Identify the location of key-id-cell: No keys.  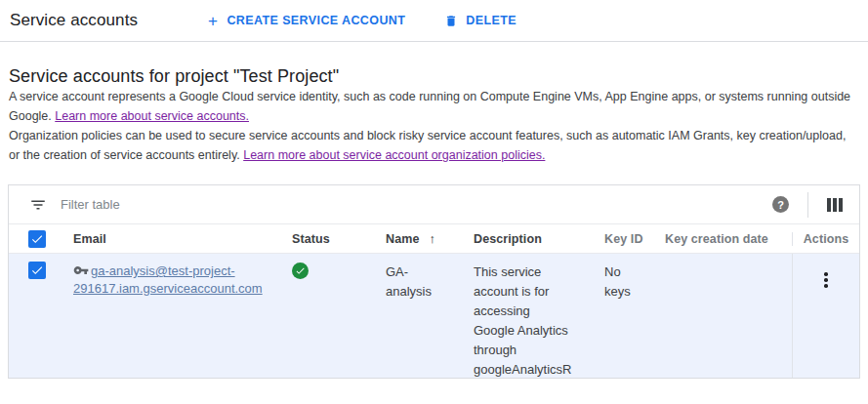
(627, 316).